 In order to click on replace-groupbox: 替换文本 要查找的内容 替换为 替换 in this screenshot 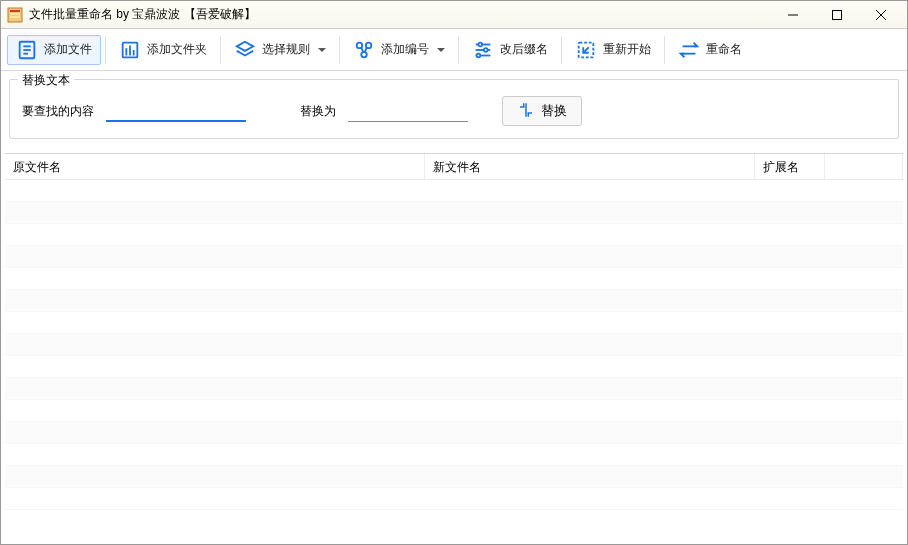, I will do `click(454, 109)`.